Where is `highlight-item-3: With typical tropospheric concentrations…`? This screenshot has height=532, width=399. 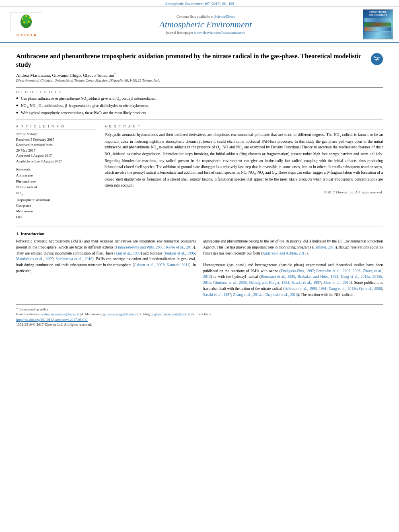 highlight-item-3: With typical tropospheric concentrations… is located at coordinates (200, 113).